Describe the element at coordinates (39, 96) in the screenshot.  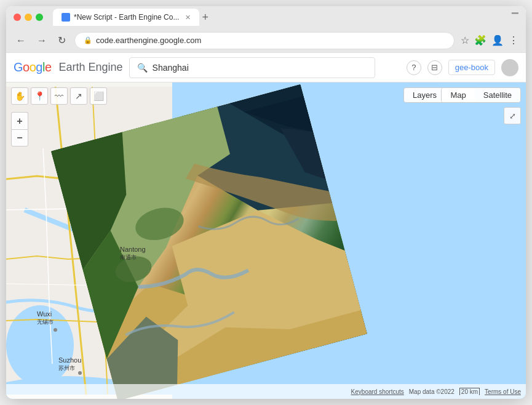
I see `marker-tool-button: 📍` at that location.